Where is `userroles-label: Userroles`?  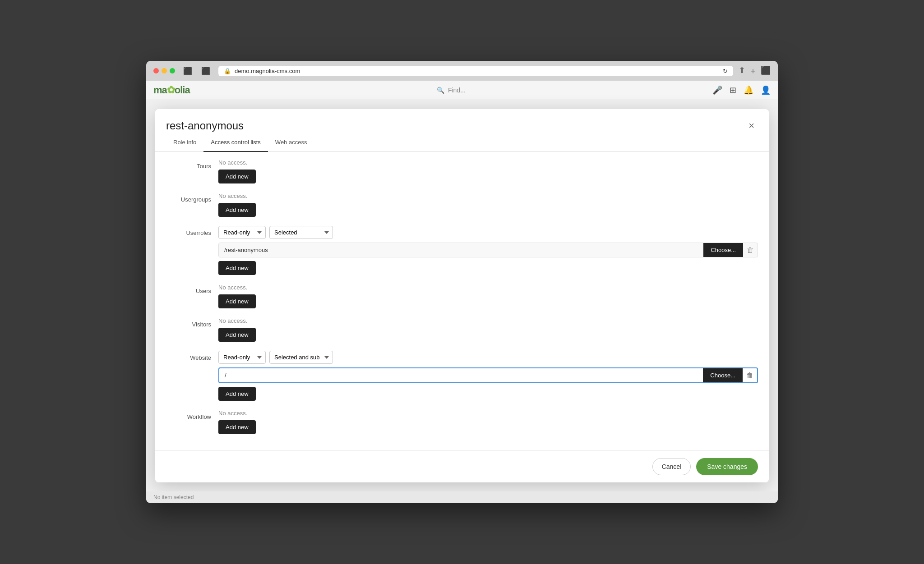 userroles-label: Userroles is located at coordinates (189, 231).